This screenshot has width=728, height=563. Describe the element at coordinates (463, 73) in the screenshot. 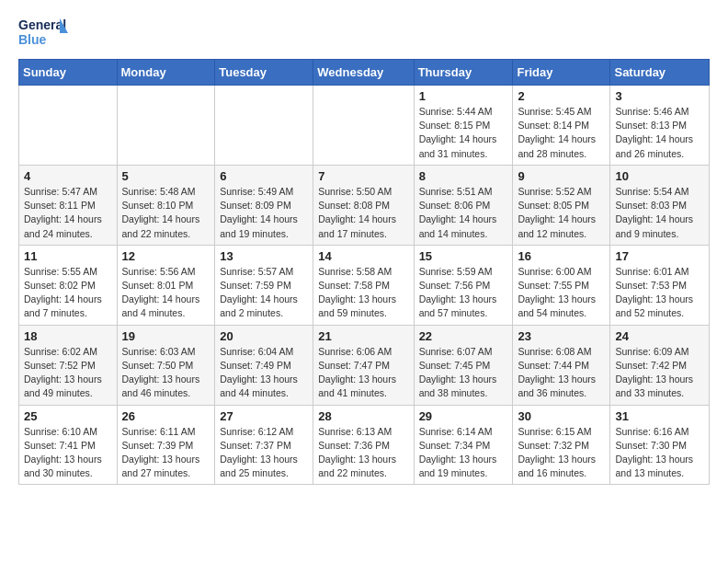

I see `column-header-thursday: Thursday` at that location.